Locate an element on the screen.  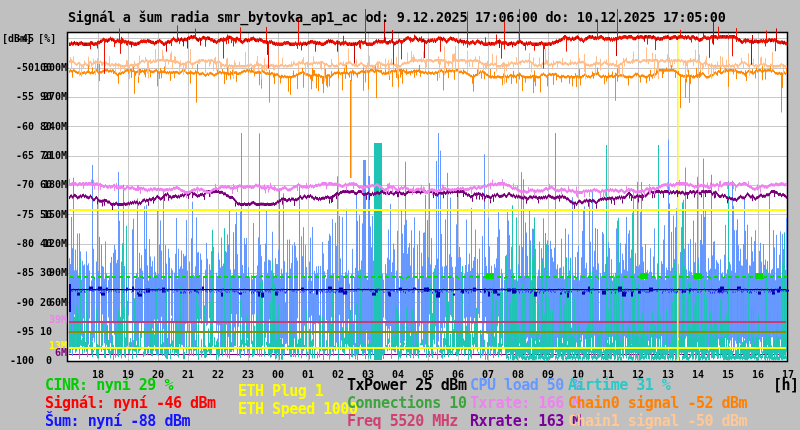
y-axis-label-pct-10: 10 is located at coordinates (35, 332).